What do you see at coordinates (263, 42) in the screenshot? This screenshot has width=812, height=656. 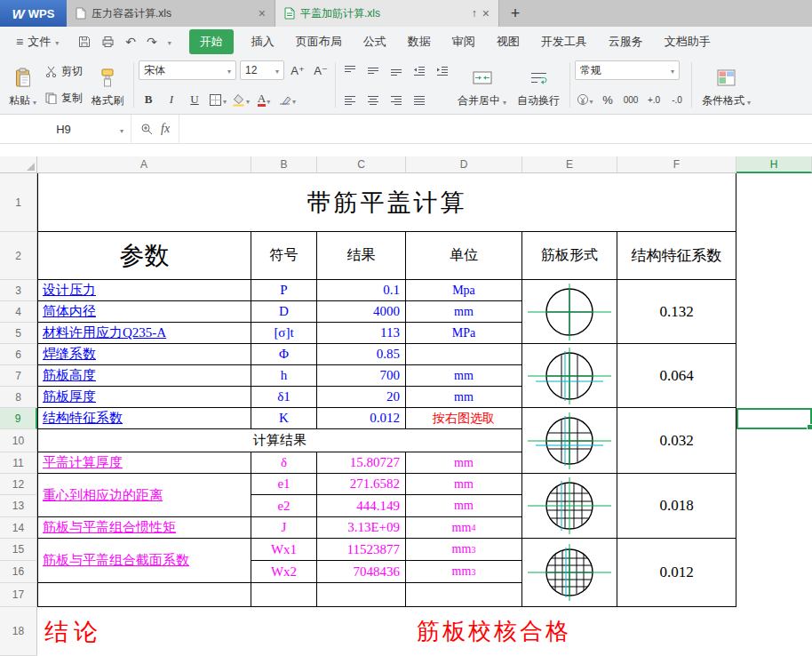 I see `tab-insert: 插入` at bounding box center [263, 42].